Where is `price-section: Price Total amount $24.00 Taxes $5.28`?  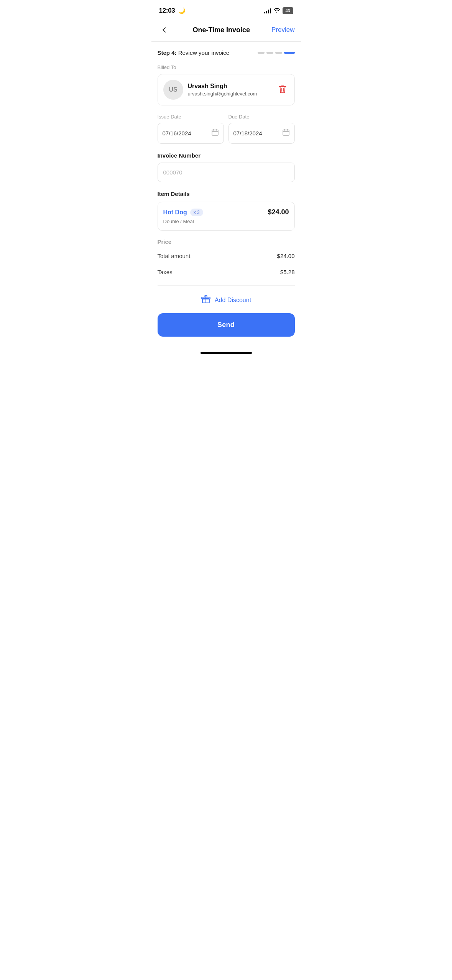
price-section: Price Total amount $24.00 Taxes $5.28 is located at coordinates (226, 261).